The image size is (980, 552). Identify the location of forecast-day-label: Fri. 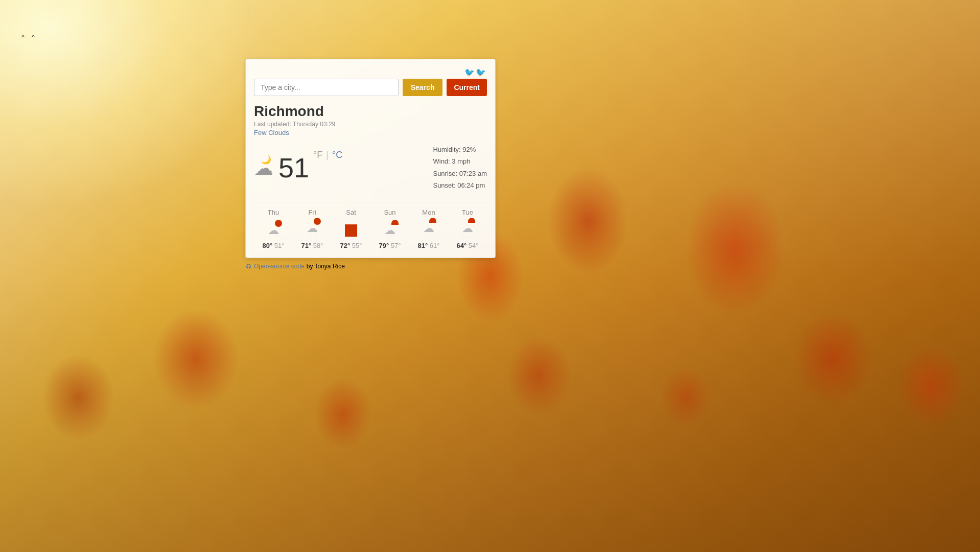
(312, 213).